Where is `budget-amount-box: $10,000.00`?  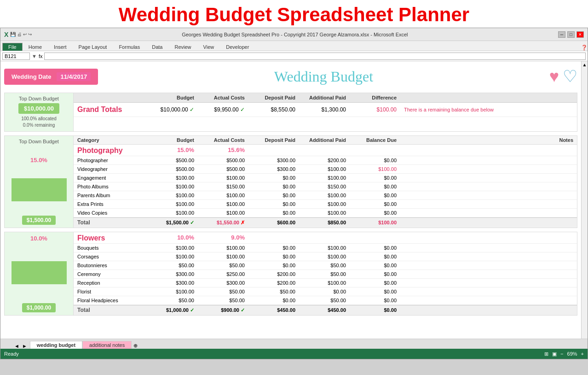 budget-amount-box: $10,000.00 is located at coordinates (39, 109).